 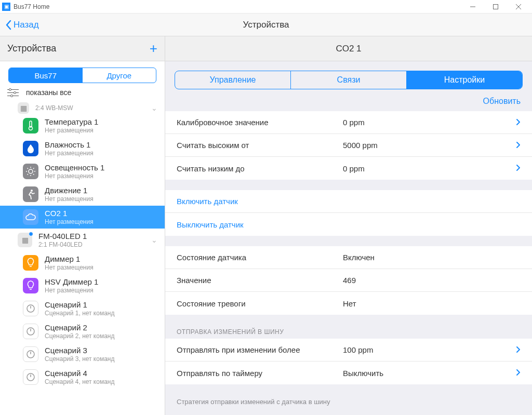 I want to click on filter-button: показаны все, so click(x=82, y=95).